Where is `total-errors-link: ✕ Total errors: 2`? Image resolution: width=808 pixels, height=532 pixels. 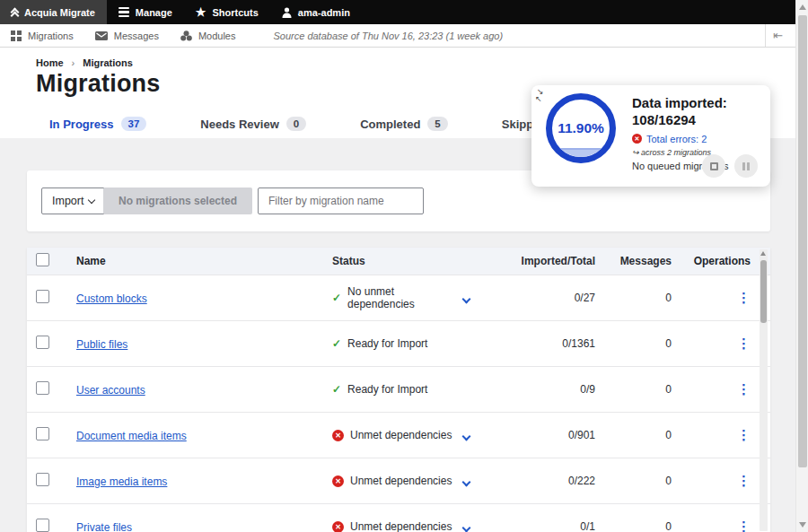
total-errors-link: ✕ Total errors: 2 is located at coordinates (698, 139).